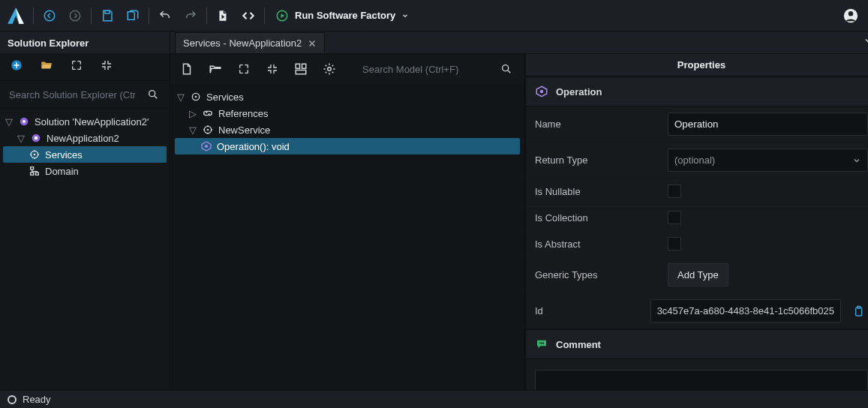  Describe the element at coordinates (768, 160) in the screenshot. I see `return-type-select: (optional)` at that location.